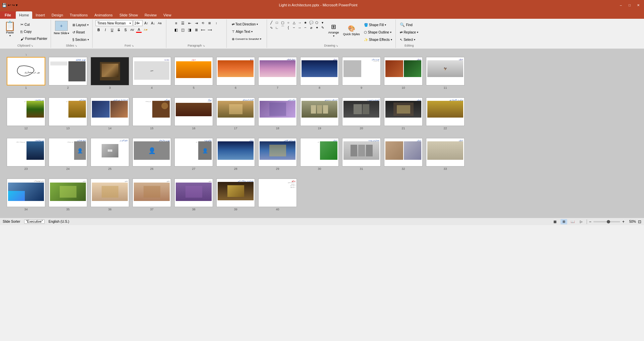  What do you see at coordinates (271, 22) in the screenshot?
I see `shape-line: ╱` at bounding box center [271, 22].